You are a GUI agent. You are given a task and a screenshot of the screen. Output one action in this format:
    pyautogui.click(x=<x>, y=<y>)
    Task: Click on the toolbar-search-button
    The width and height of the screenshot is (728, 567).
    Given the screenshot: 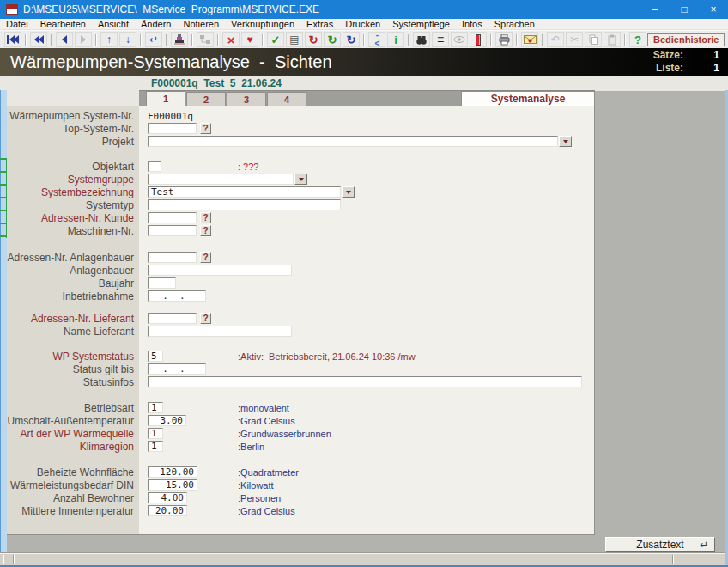 What is the action you would take?
    pyautogui.click(x=422, y=40)
    